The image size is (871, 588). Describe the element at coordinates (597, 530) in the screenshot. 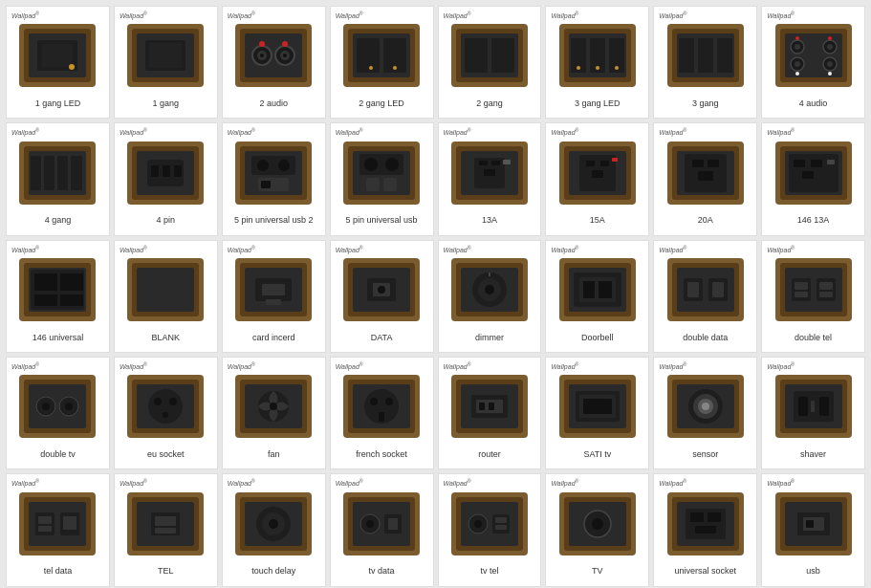

I see `list-item: Wallpad® TV` at that location.